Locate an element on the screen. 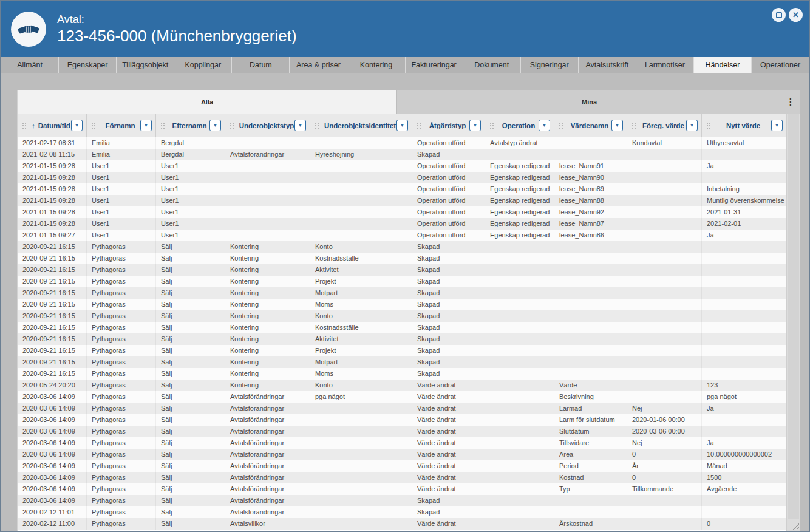 This screenshot has height=532, width=810. tab-dokument: Dokument is located at coordinates (492, 65).